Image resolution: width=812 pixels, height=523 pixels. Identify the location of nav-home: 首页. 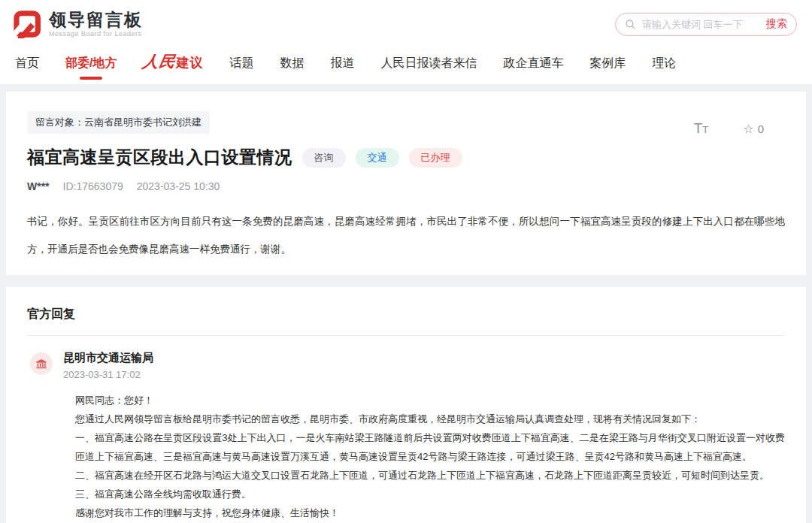
(27, 63).